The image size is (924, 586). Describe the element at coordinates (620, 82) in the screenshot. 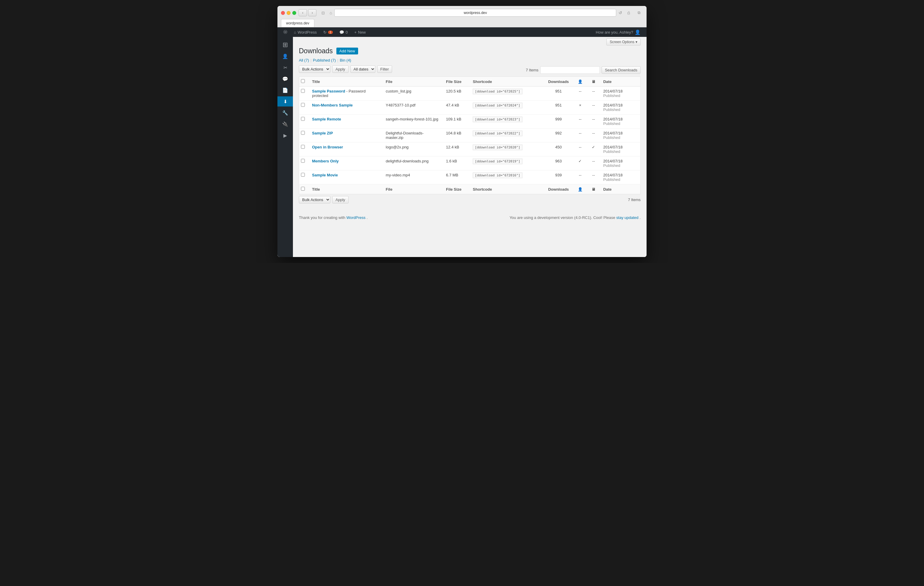

I see `col-header-date: Date` at that location.